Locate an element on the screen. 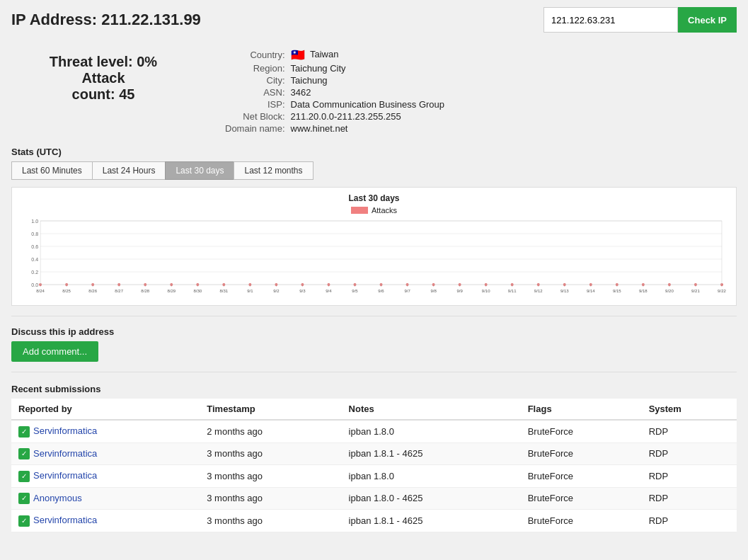 Image resolution: width=748 pixels, height=560 pixels. chart-svg: 0.00.20.40.60.81.08/248/258/268/278/288/… is located at coordinates (374, 260).